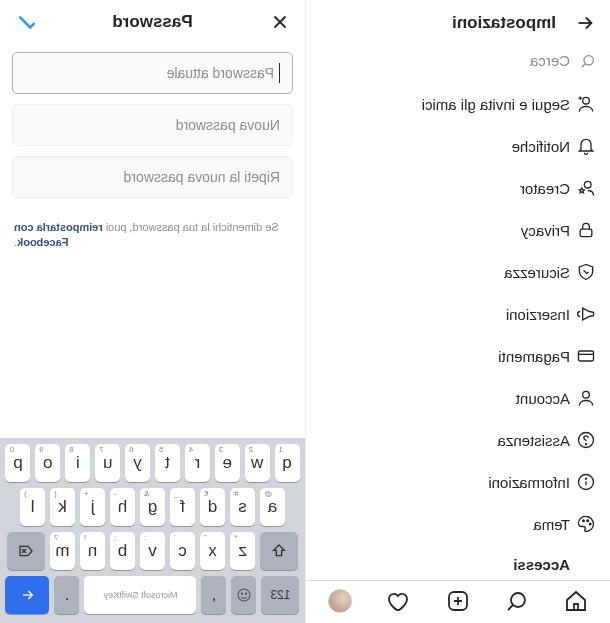 This screenshot has width=610, height=623. I want to click on item-label: Sicurezza, so click(537, 272).